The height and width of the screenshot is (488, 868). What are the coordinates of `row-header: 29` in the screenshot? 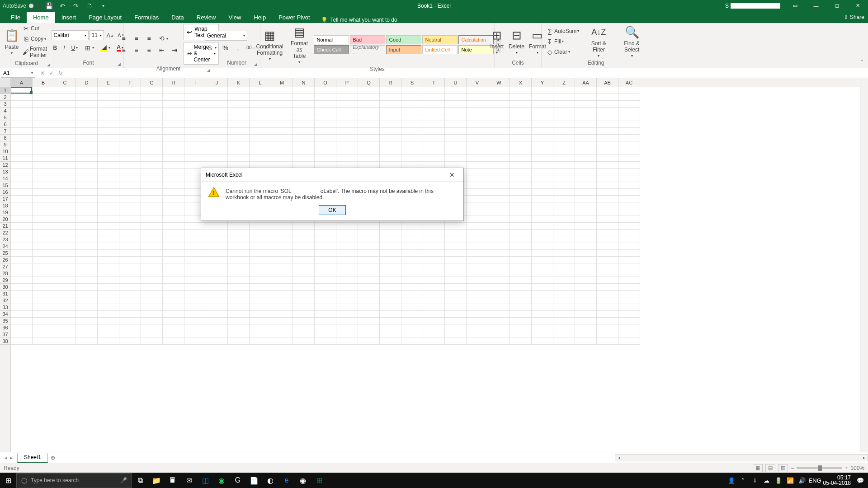 It's located at (5, 280).